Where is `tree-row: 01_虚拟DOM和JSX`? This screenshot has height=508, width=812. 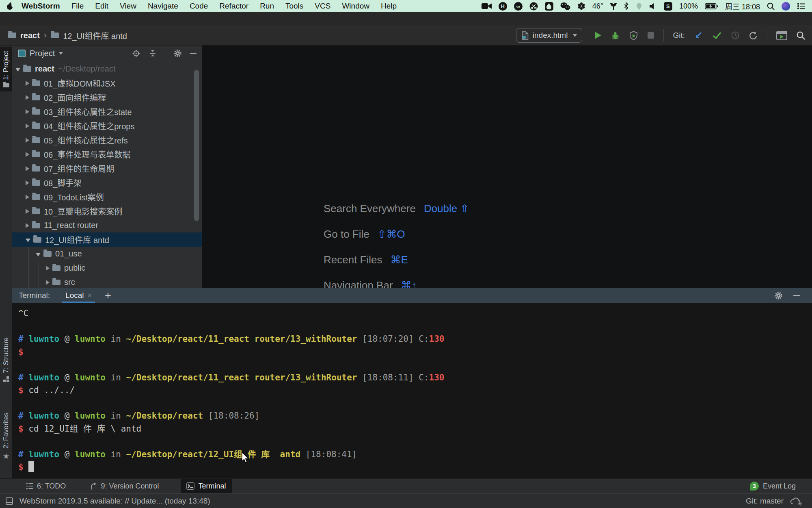 tree-row: 01_虚拟DOM和JSX is located at coordinates (107, 83).